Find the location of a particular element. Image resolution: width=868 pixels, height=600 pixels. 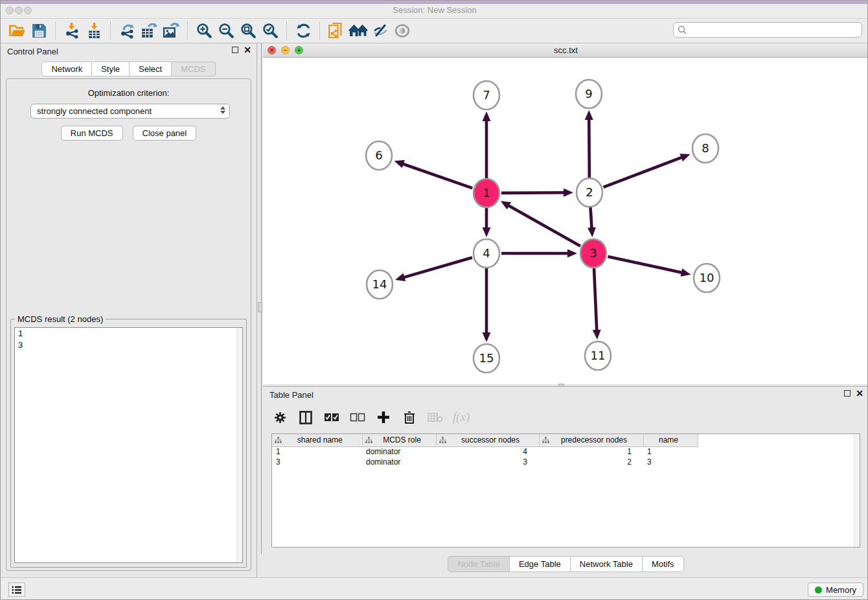

export-network-icon is located at coordinates (127, 31).